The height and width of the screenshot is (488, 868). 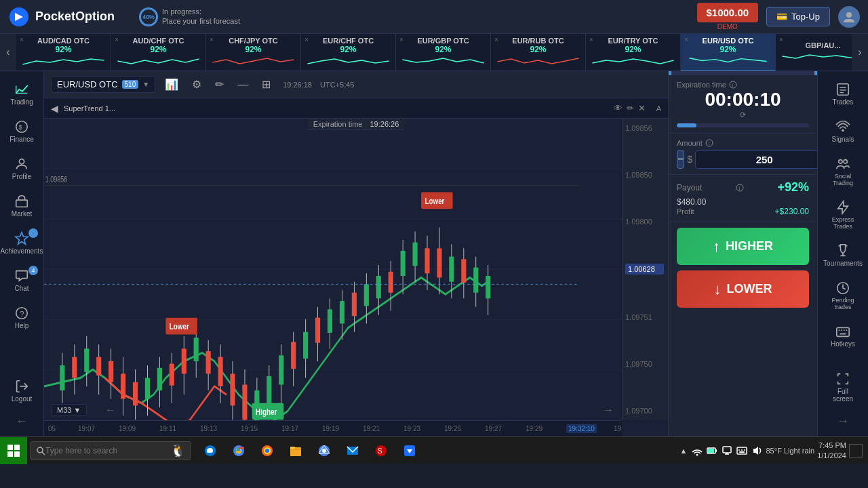 I want to click on taskbar-edge-icon, so click(x=210, y=451).